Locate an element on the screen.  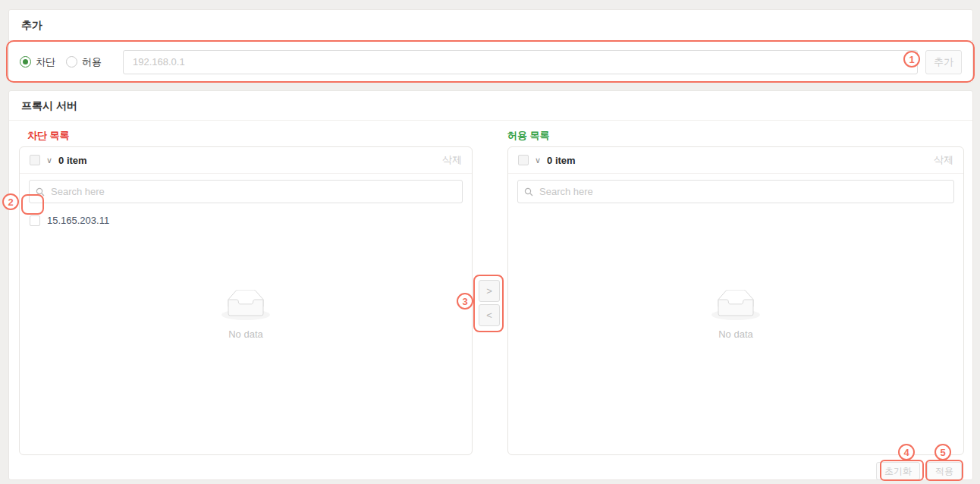
radio-allow: 허용 is located at coordinates (83, 62).